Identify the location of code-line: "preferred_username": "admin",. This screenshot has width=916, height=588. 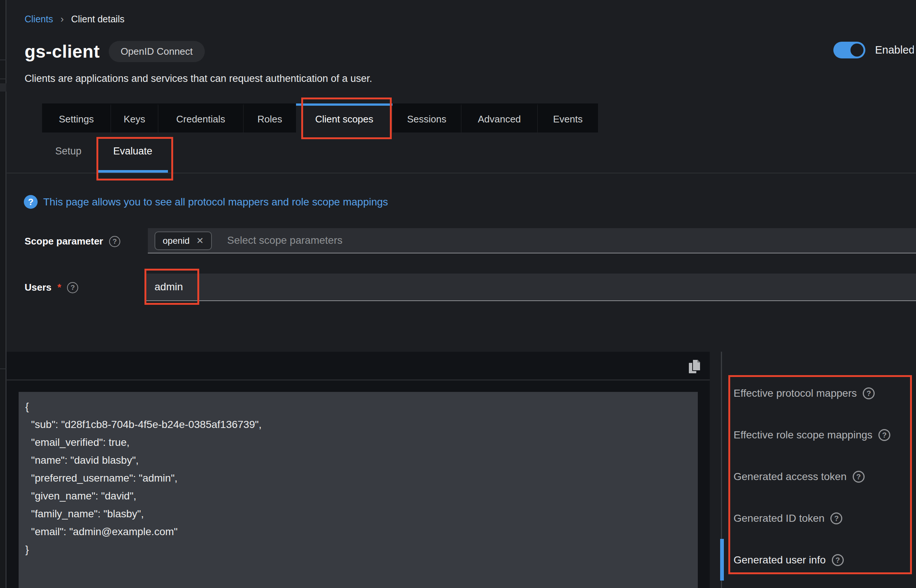
(361, 478).